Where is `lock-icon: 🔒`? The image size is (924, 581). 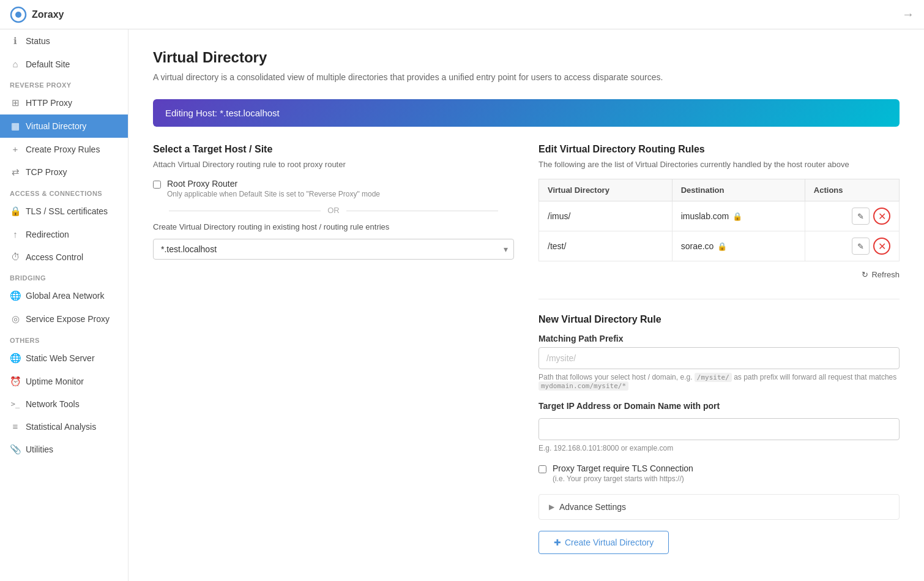 lock-icon: 🔒 is located at coordinates (15, 211).